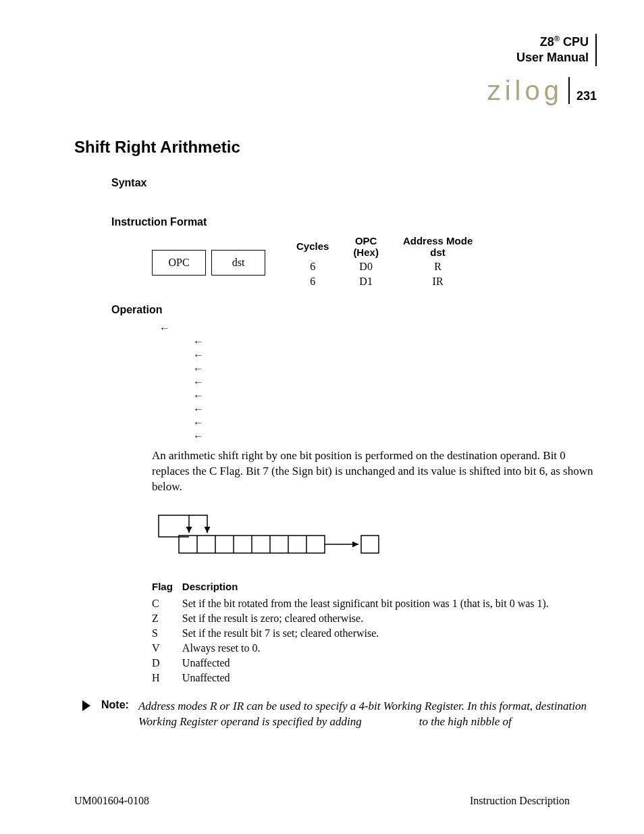 The image size is (644, 834). Describe the element at coordinates (529, 90) in the screenshot. I see `zilog-logo: zilog` at that location.